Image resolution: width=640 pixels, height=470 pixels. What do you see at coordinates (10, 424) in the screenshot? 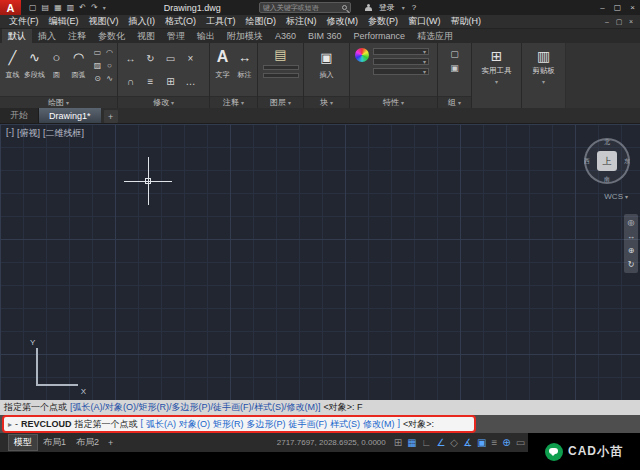
I see `command-customize-icon: ▸` at bounding box center [10, 424].